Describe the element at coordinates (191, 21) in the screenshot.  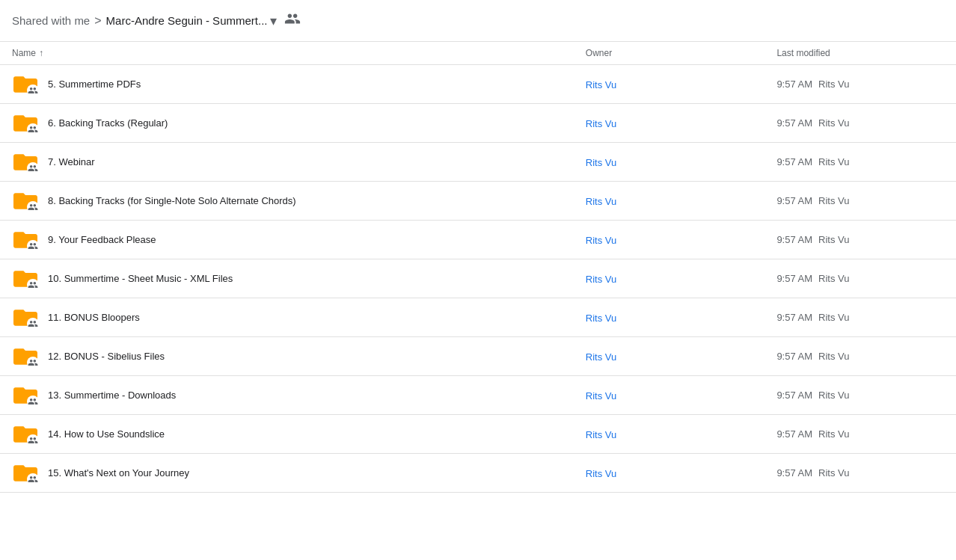
I see `breadcrumb-current: Marc-Andre Seguin - Summert... ▾` at that location.